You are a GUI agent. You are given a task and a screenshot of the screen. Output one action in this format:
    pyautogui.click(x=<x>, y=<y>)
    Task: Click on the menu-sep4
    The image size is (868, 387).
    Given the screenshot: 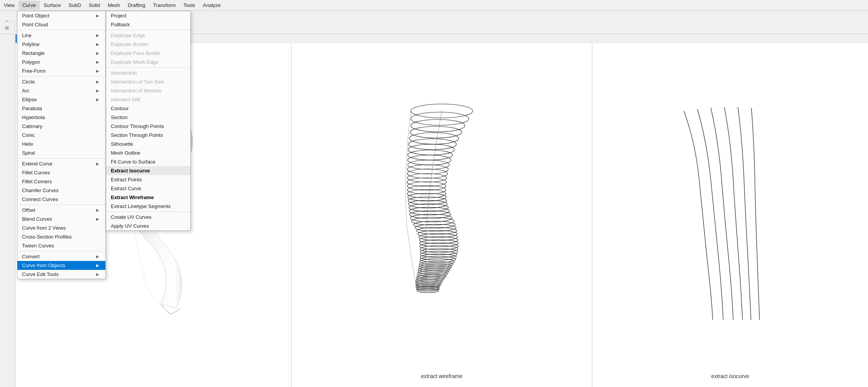 What is the action you would take?
    pyautogui.click(x=61, y=205)
    